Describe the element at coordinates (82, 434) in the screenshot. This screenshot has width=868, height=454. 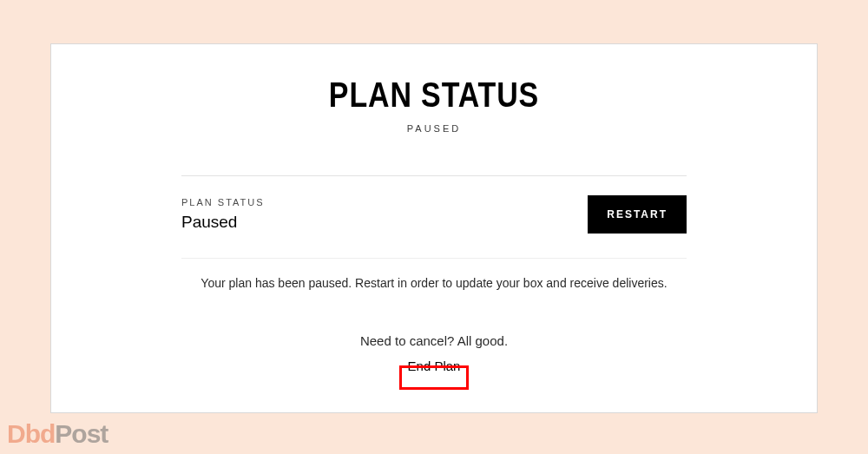
I see `watermark-part2: Post` at that location.